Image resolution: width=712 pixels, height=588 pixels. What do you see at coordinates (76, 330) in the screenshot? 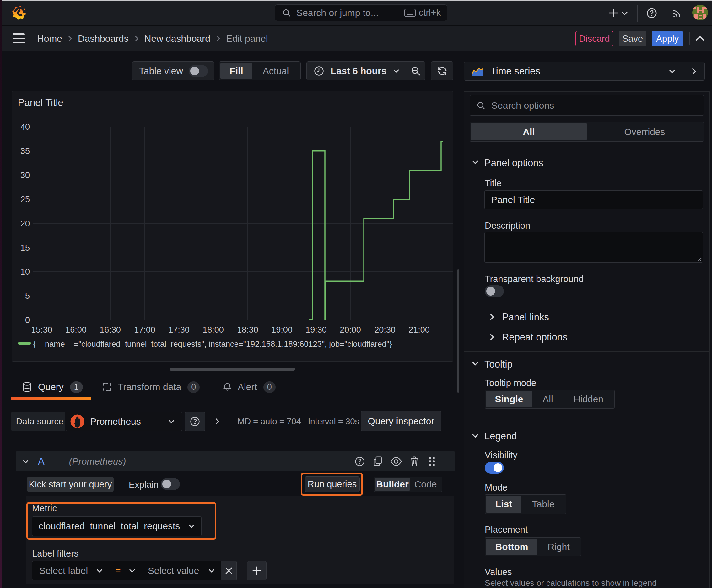
I see `svg-text: 16:00` at bounding box center [76, 330].